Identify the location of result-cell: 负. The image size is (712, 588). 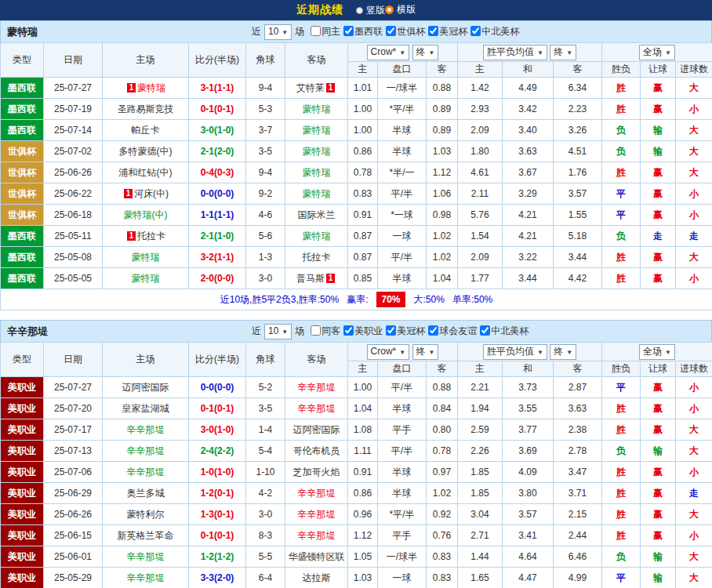
(621, 237).